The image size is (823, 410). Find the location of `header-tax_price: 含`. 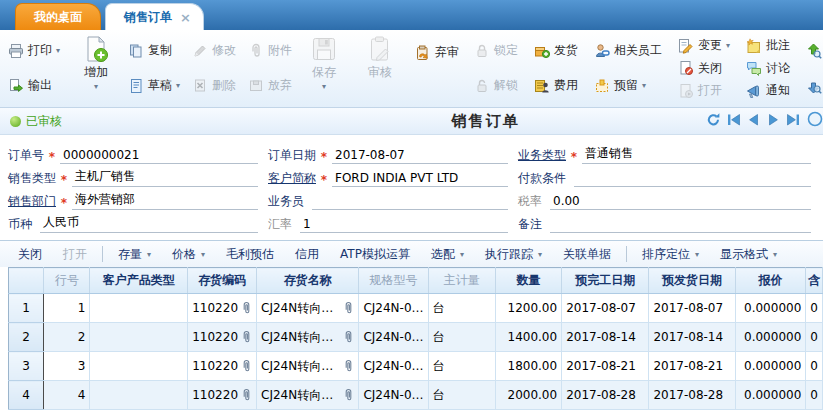

header-tax_price: 含 is located at coordinates (814, 281).